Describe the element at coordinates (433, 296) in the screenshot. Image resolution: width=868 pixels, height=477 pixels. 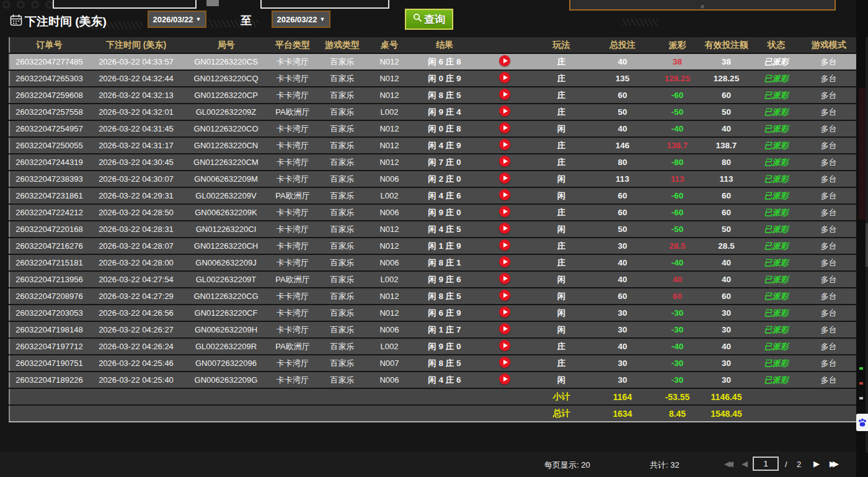
I see `table-row: 260322047208976 2026-03-22 04:27:29 GN01…` at that location.